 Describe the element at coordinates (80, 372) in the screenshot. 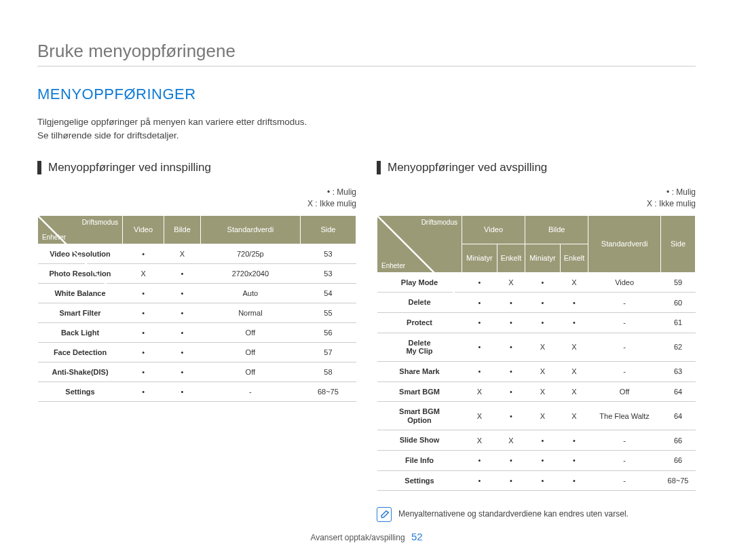

I see `row-name: Anti-Shake(DIS)` at that location.